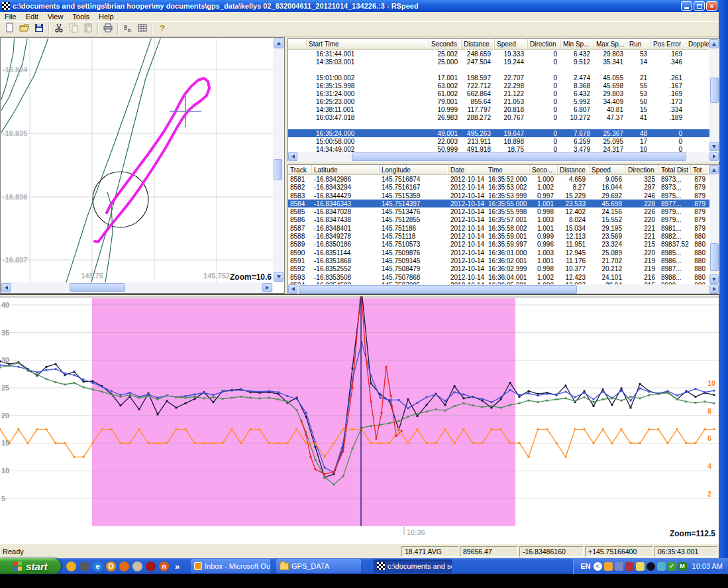 The image size is (728, 588). What do you see at coordinates (639, 44) in the screenshot?
I see `runs-col-run: Run` at bounding box center [639, 44].